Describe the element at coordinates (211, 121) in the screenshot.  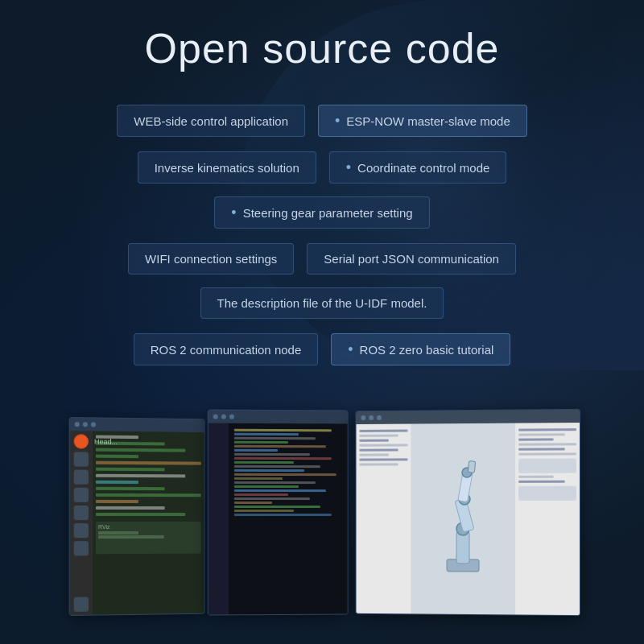
I see `tag-web-control-label: WEB-side control application` at that location.